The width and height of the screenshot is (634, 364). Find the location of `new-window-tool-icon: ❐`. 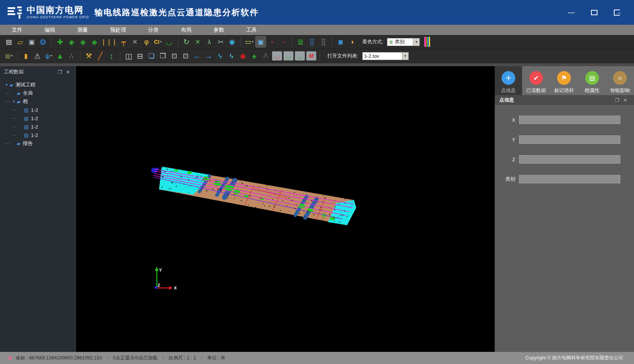

new-window-tool-icon: ❐ is located at coordinates (163, 56).